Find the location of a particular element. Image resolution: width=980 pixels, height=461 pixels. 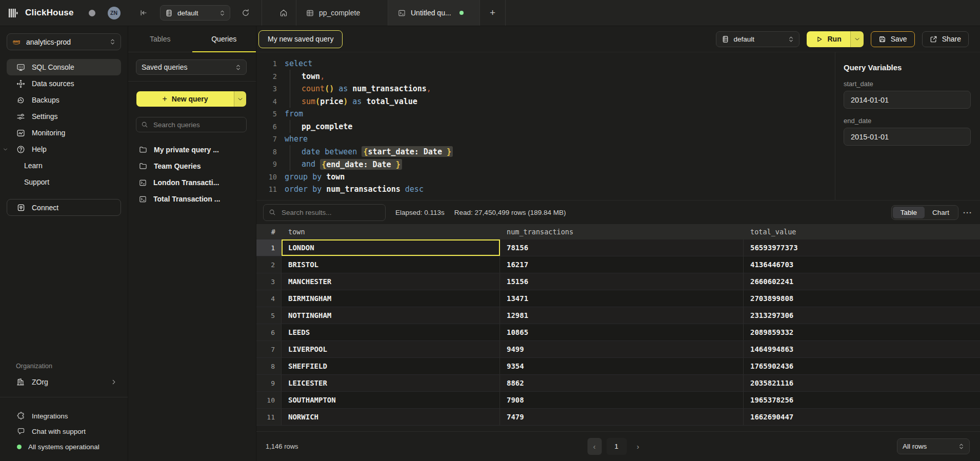

saved-query-item-london-transacti: London Transacti... is located at coordinates (192, 183).